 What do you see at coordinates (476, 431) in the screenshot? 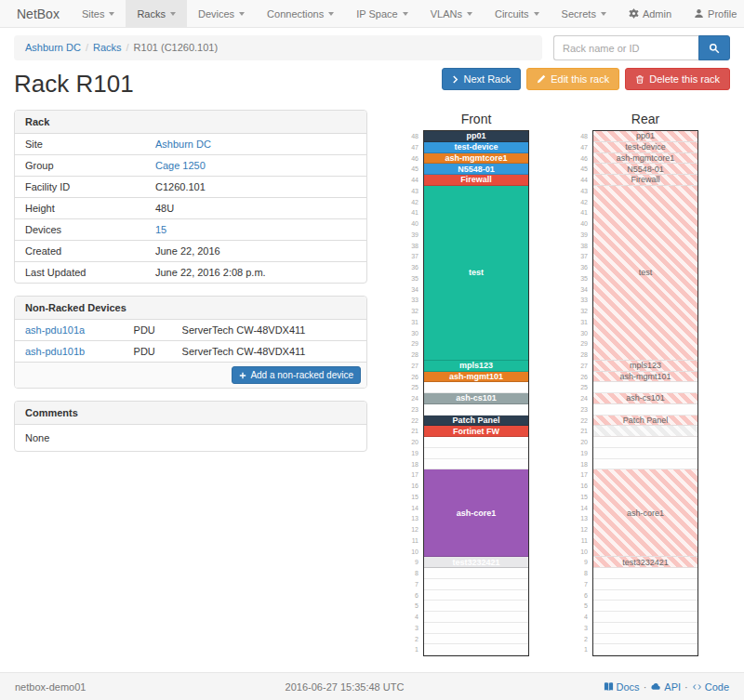
I see `device-block-fortinet-fw: Fortinet FW` at bounding box center [476, 431].